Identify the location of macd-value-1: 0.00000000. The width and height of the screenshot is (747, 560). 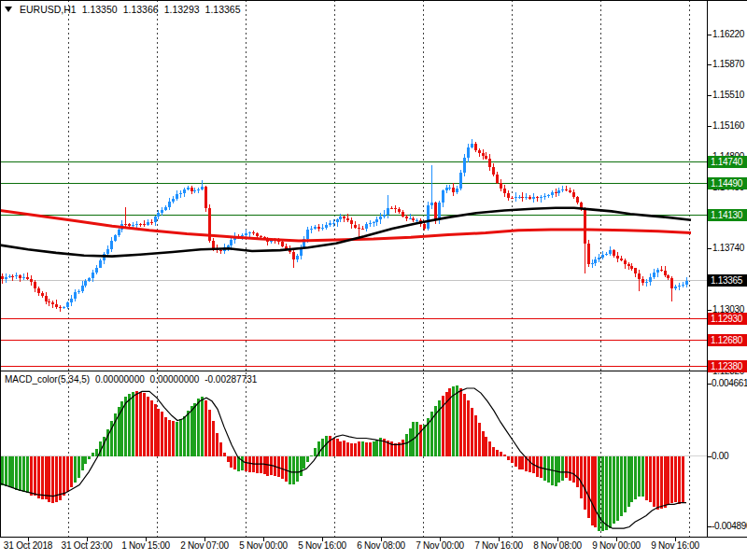
(120, 379).